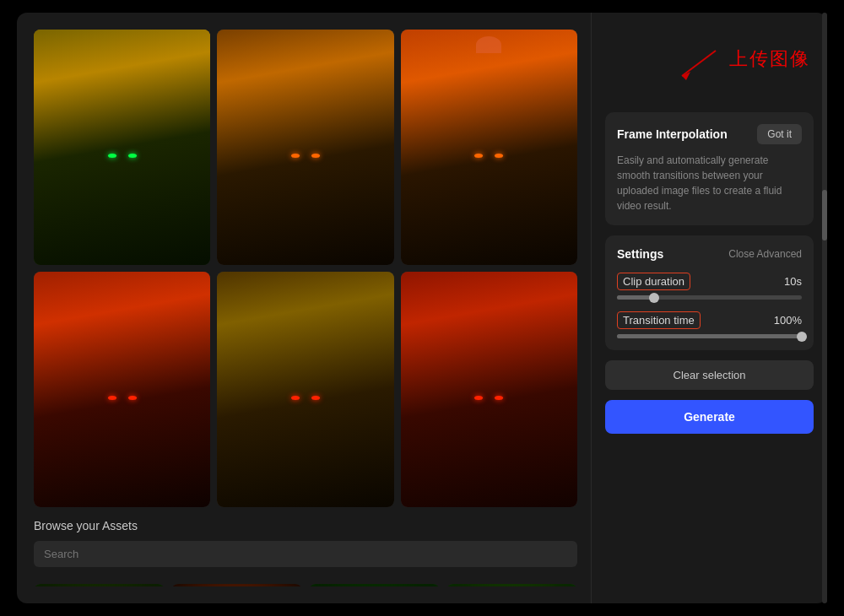 This screenshot has height=616, width=844. What do you see at coordinates (375, 586) in the screenshot?
I see `b-asset-3: 1.3.png` at bounding box center [375, 586].